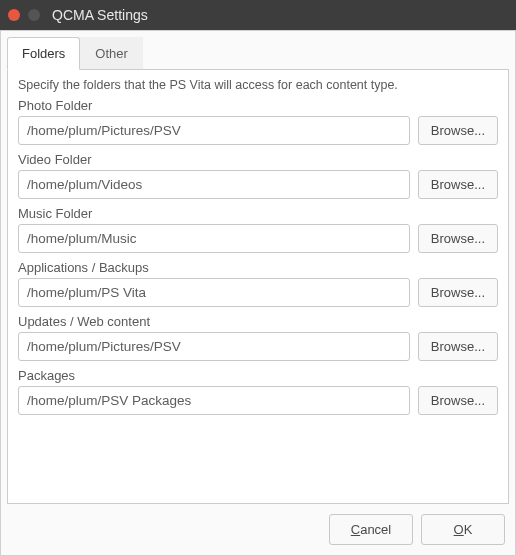 The height and width of the screenshot is (556, 516). Describe the element at coordinates (24, 15) in the screenshot. I see `window-controls` at that location.